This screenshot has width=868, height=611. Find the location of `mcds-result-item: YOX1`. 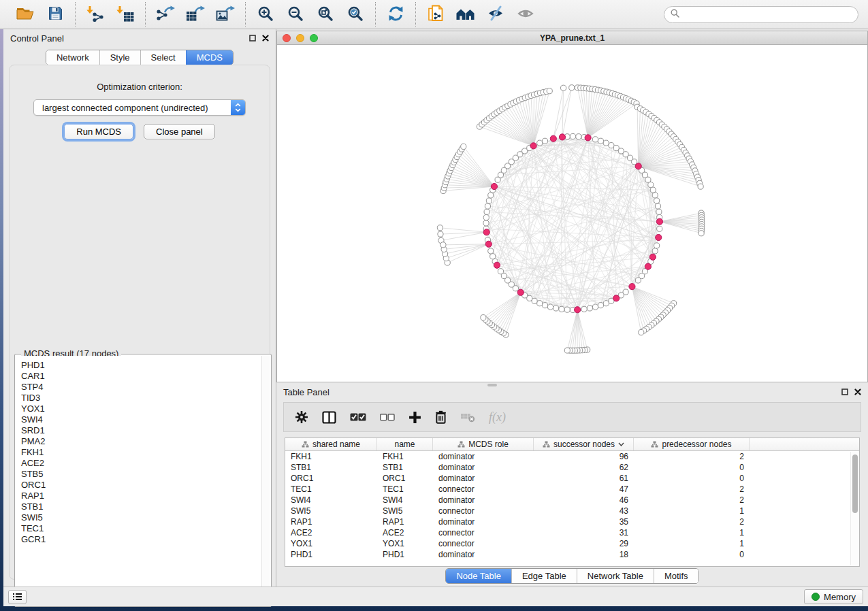

mcds-result-item: YOX1 is located at coordinates (141, 409).